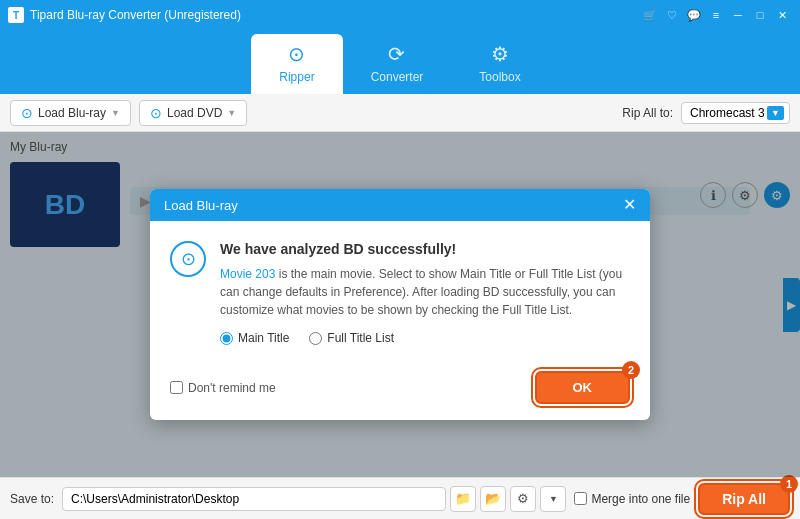 This screenshot has width=800, height=519. Describe the element at coordinates (296, 77) in the screenshot. I see `tab-ripper-label: Ripper` at that location.